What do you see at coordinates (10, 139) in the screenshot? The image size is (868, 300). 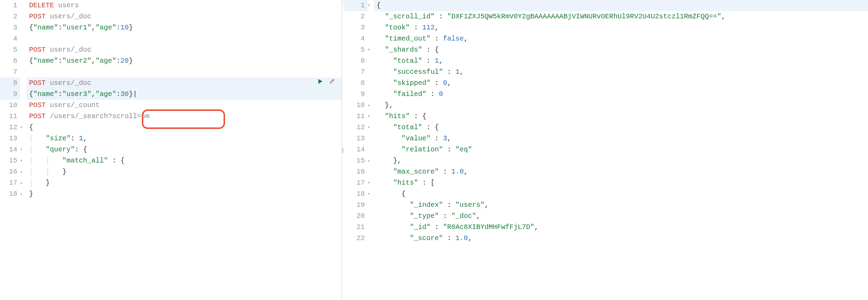 I see `line-number: 13` at bounding box center [10, 139].